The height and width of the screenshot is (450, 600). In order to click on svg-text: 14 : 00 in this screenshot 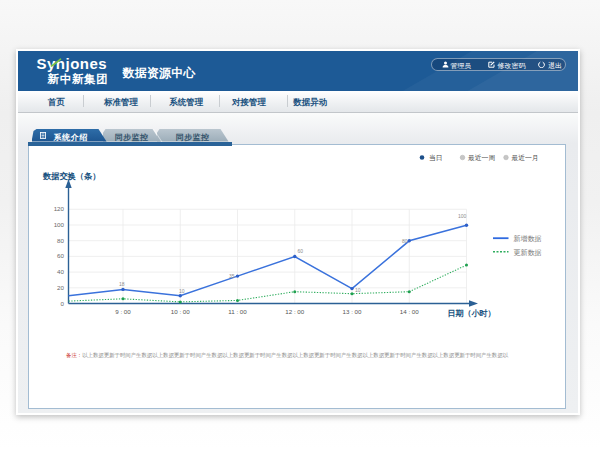, I will do `click(410, 312)`.